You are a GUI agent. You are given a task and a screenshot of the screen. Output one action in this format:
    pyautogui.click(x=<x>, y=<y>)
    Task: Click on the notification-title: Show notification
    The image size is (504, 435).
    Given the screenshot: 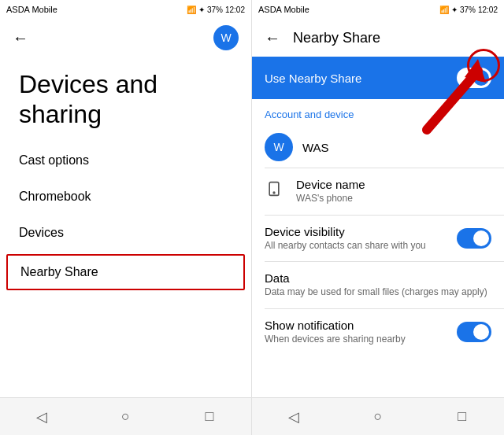 What is the action you would take?
    pyautogui.click(x=361, y=326)
    